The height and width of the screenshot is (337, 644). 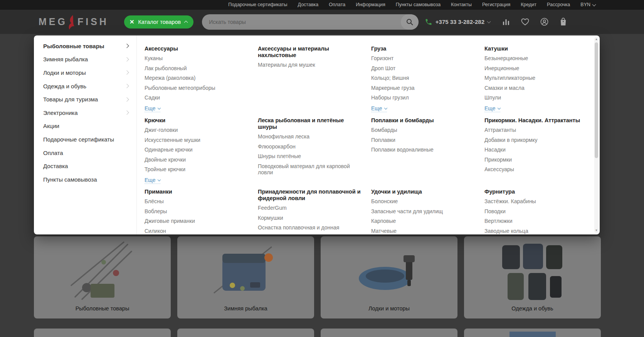 What do you see at coordinates (597, 135) in the screenshot?
I see `menu-scrollbar: ▲ ▼` at bounding box center [597, 135].